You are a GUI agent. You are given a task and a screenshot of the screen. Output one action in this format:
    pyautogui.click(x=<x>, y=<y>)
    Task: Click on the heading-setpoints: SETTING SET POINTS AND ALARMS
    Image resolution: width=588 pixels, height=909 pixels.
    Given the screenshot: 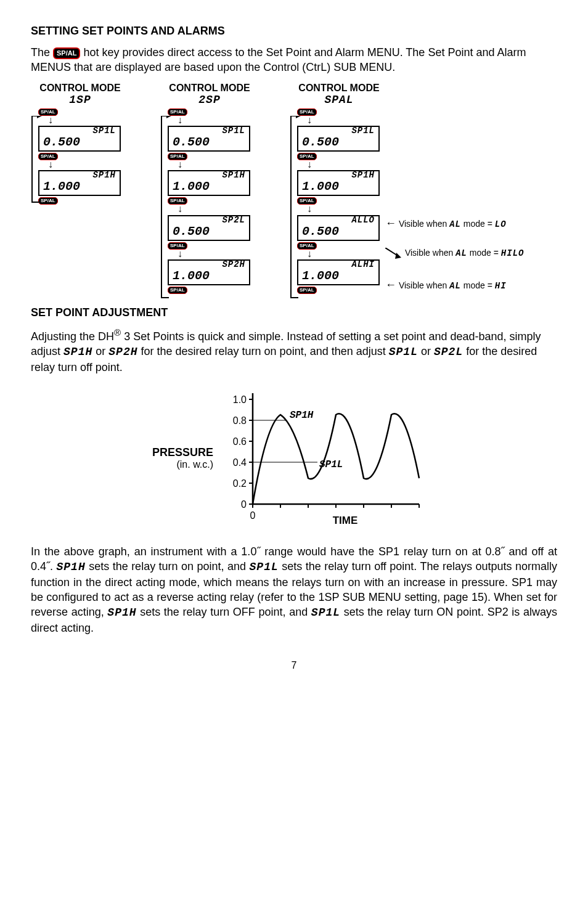 What is the action you would take?
    pyautogui.click(x=294, y=31)
    